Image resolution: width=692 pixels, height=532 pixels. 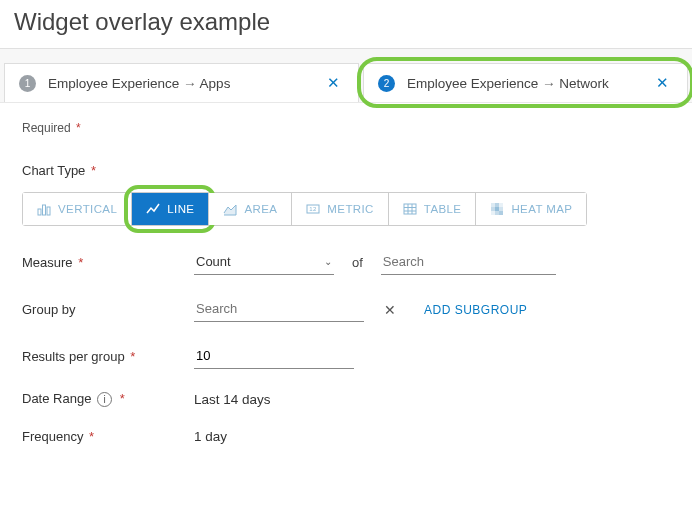 What do you see at coordinates (46, 128) in the screenshot?
I see `required-text: Required` at bounding box center [46, 128].